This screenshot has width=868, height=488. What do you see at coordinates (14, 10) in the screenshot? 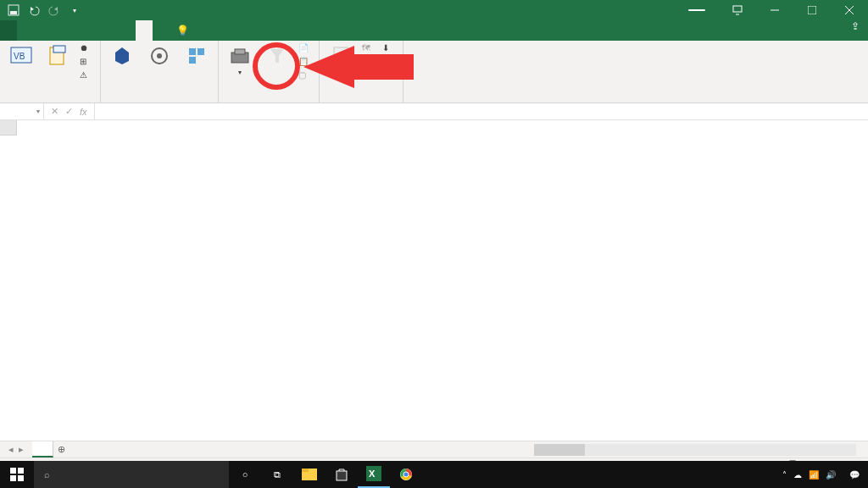
I see `save-icon` at bounding box center [14, 10].